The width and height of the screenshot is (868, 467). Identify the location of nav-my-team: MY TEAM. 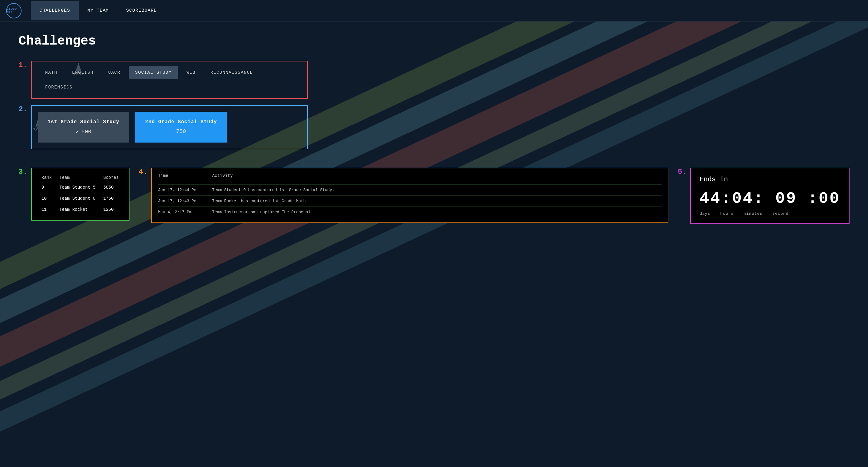
(98, 11).